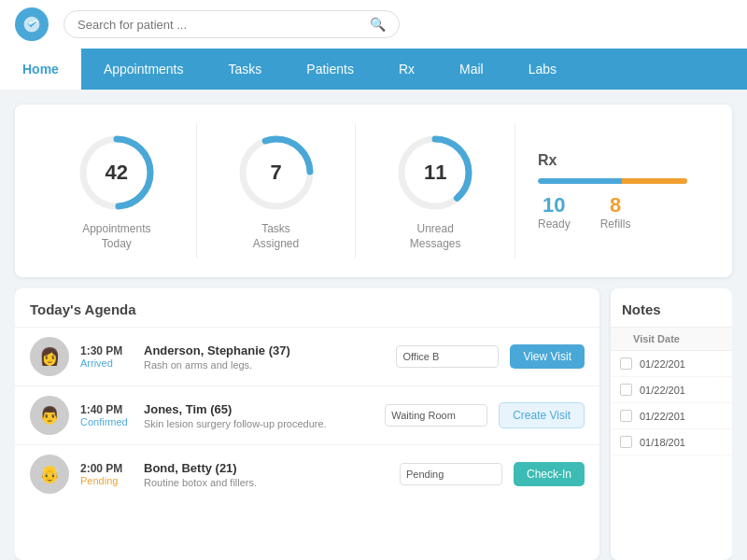 The image size is (747, 560). I want to click on nav-item-tasks: Tasks, so click(246, 69).